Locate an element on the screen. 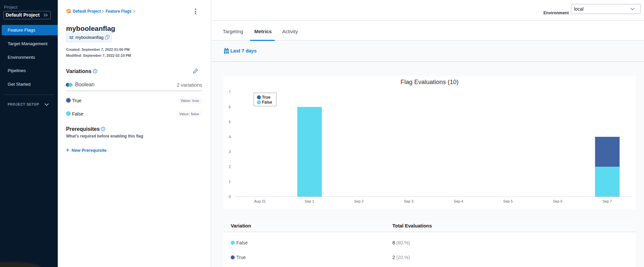 The height and width of the screenshot is (267, 644). svg-text: 1 is located at coordinates (230, 182).